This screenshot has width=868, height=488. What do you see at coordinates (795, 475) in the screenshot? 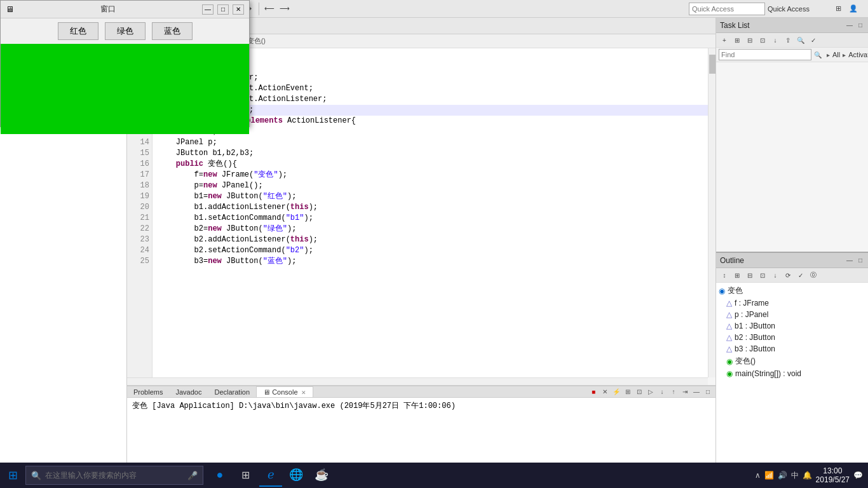
I see `tray-ime: 中` at bounding box center [795, 475].